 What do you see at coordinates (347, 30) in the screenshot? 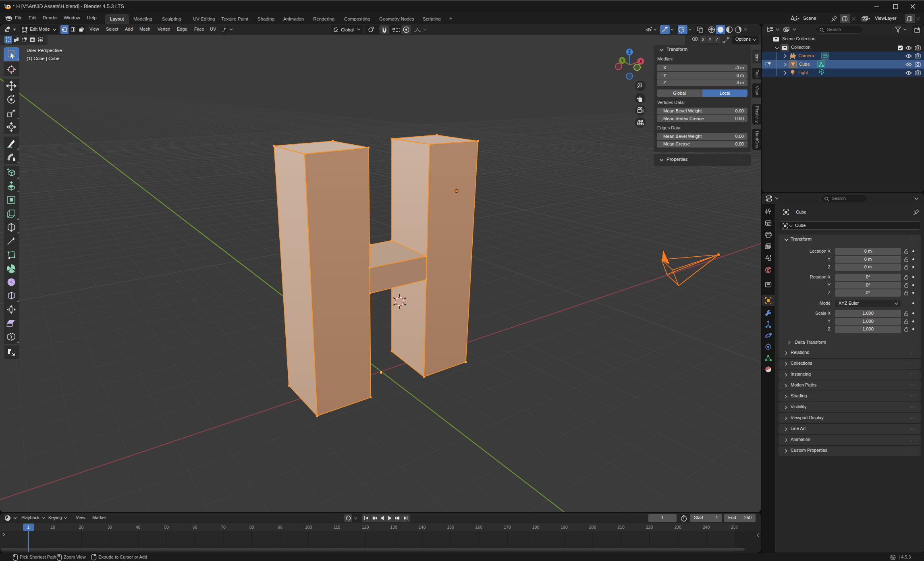
I see `svg-text: Global` at bounding box center [347, 30].